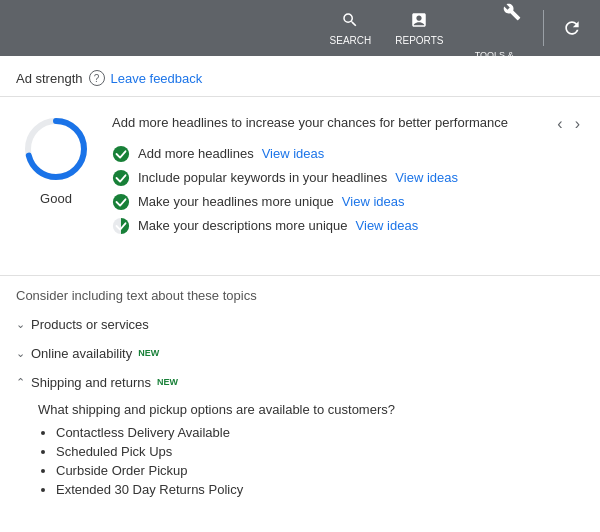 The image size is (600, 532). What do you see at coordinates (262, 178) in the screenshot?
I see `checklist-text-2: Include popular keywords in your headlin…` at bounding box center [262, 178].